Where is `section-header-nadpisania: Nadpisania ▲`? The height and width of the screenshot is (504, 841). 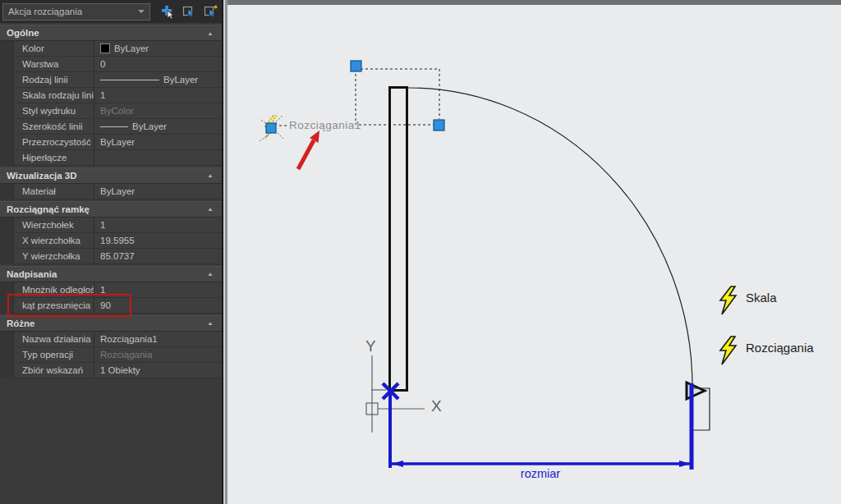 section-header-nadpisania: Nadpisania ▲ is located at coordinates (111, 274).